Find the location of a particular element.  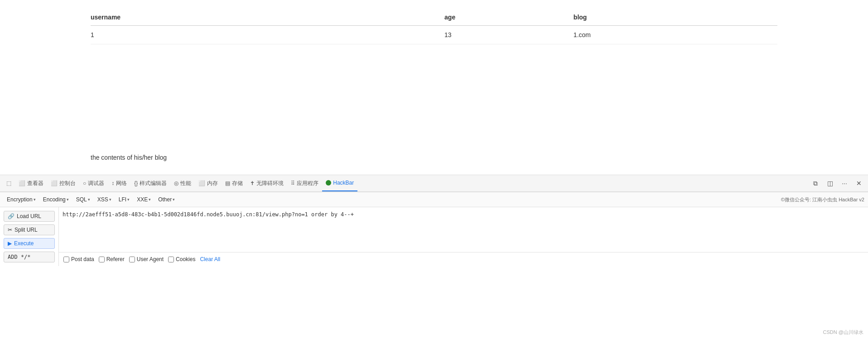

devtools-inspector-icon: ⬚ is located at coordinates (9, 183).